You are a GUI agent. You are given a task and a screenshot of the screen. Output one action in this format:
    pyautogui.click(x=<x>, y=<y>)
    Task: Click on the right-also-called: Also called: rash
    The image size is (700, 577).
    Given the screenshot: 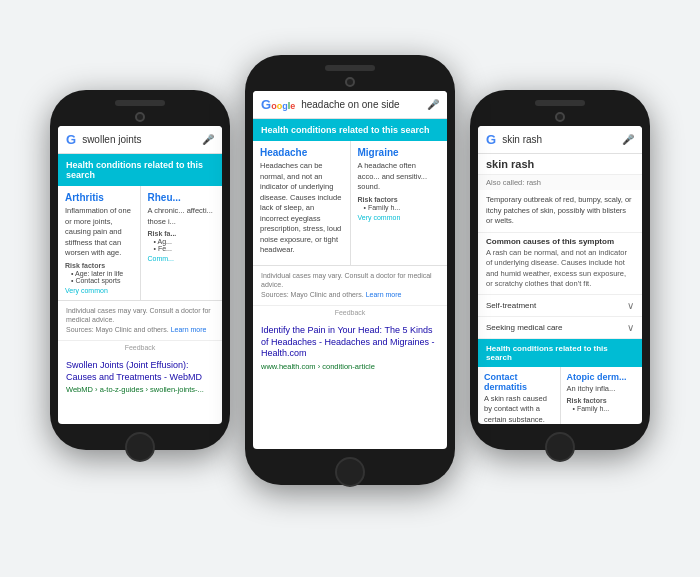 What is the action you would take?
    pyautogui.click(x=560, y=182)
    